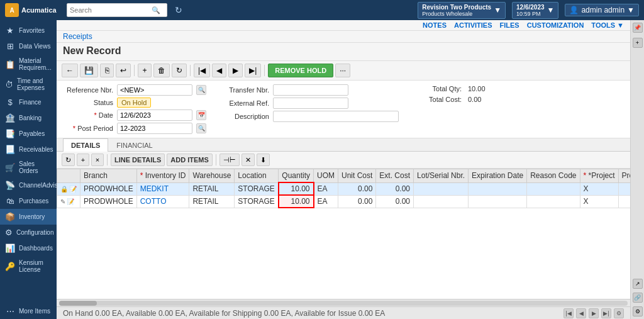 This screenshot has width=644, height=319. I want to click on sidebar-item-purchases: 🛍 Purchases, so click(28, 201).